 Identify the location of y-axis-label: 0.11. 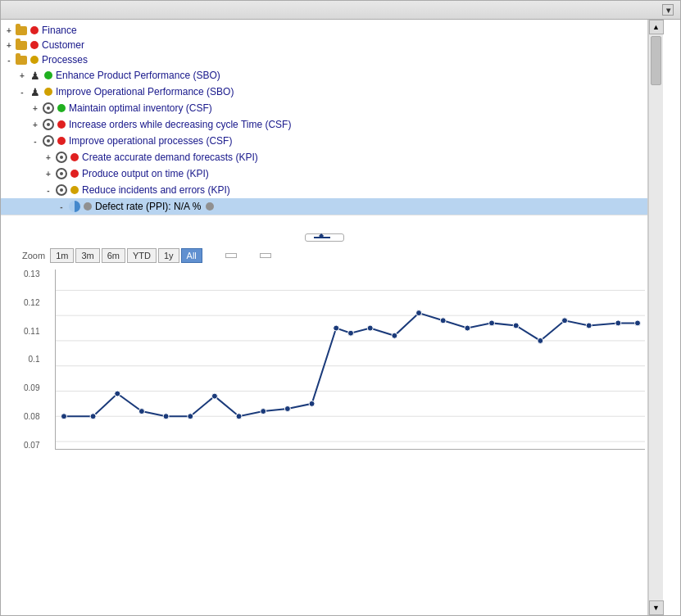
(31, 331).